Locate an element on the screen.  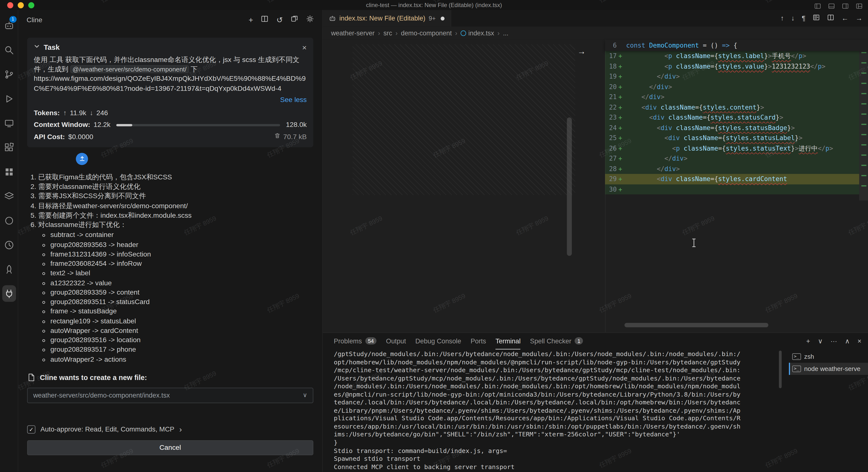
panel-tab-problems: Problems54 is located at coordinates (355, 341).